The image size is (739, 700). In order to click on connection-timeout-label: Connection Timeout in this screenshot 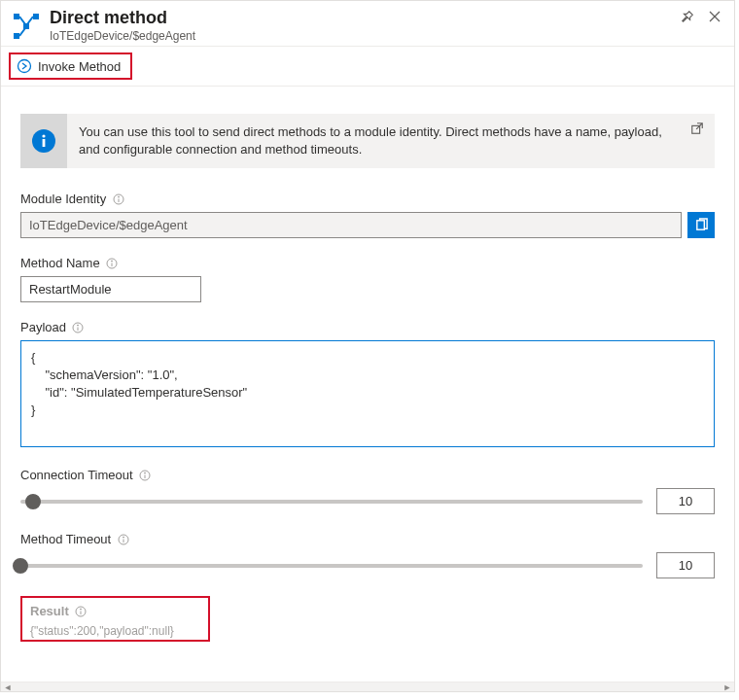, I will do `click(77, 474)`.